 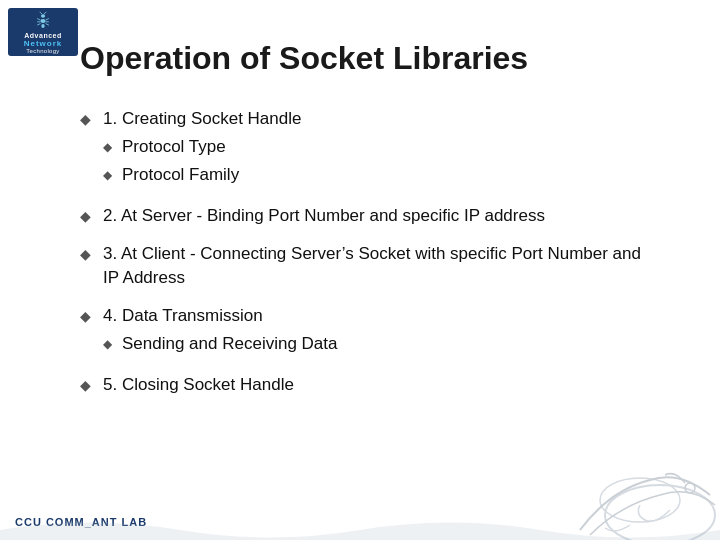 What do you see at coordinates (382, 216) in the screenshot?
I see `bullet-label-2: 2. At Server - Binding Port Number and s…` at bounding box center [382, 216].